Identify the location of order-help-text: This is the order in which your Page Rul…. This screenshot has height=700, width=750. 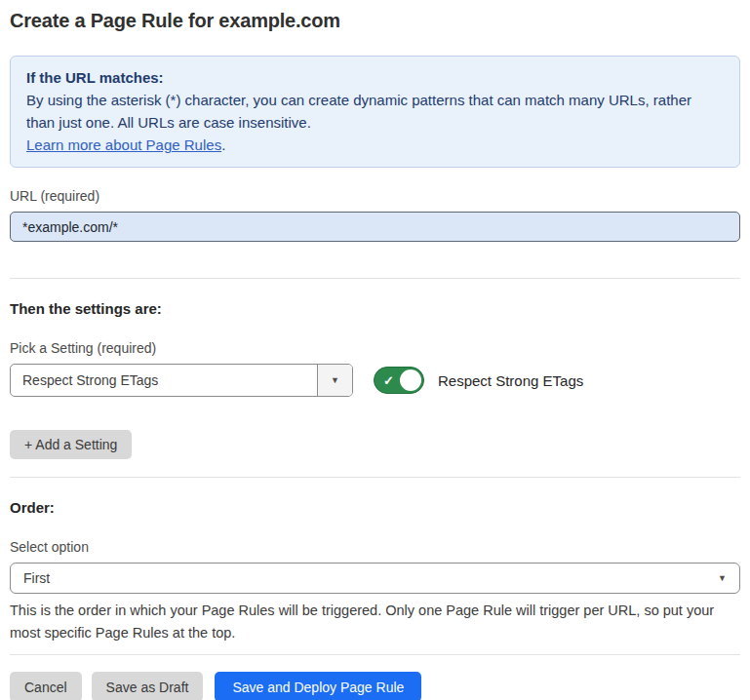
(375, 622).